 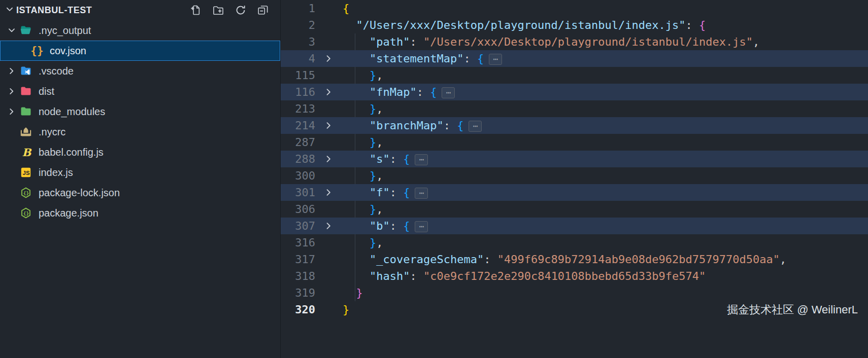 I want to click on line-number: 116, so click(x=300, y=92).